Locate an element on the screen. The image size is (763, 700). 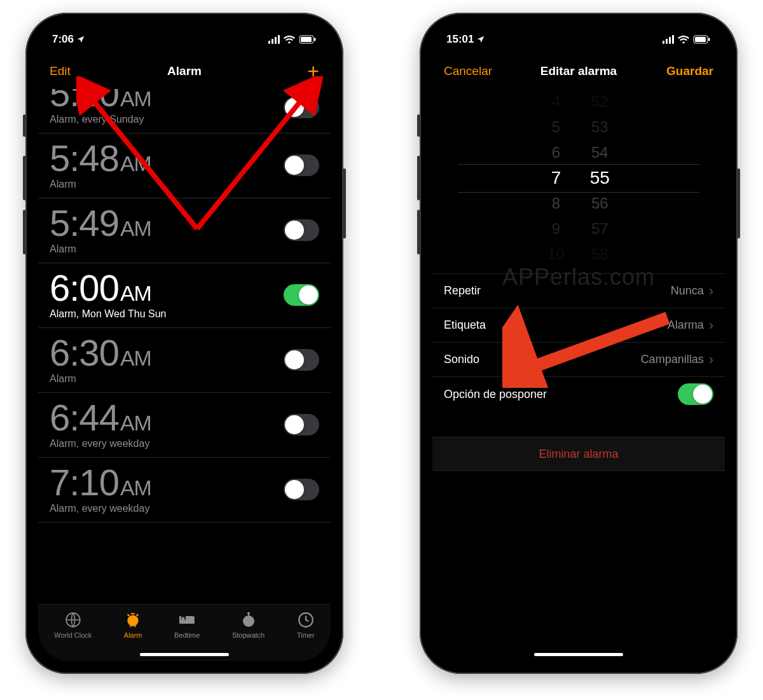
cancel-button: Cancelar is located at coordinates (468, 71).